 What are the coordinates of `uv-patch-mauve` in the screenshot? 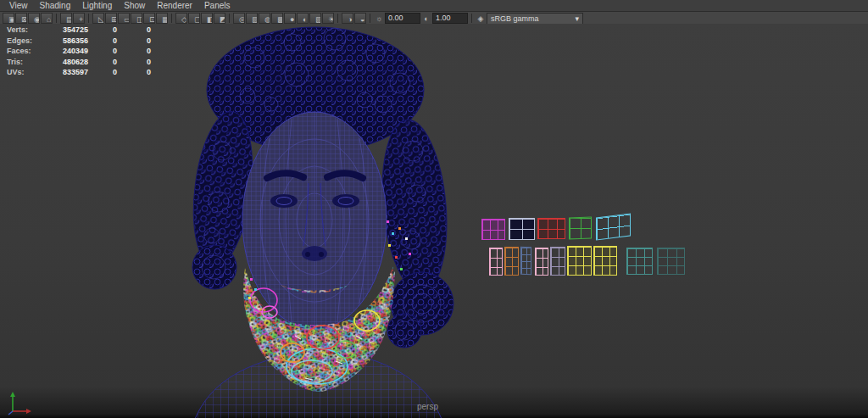 It's located at (558, 261).